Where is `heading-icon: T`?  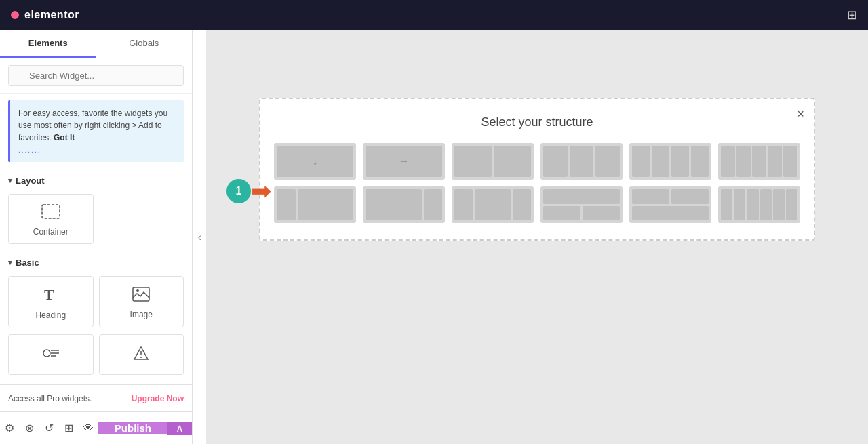
heading-icon: T is located at coordinates (51, 296).